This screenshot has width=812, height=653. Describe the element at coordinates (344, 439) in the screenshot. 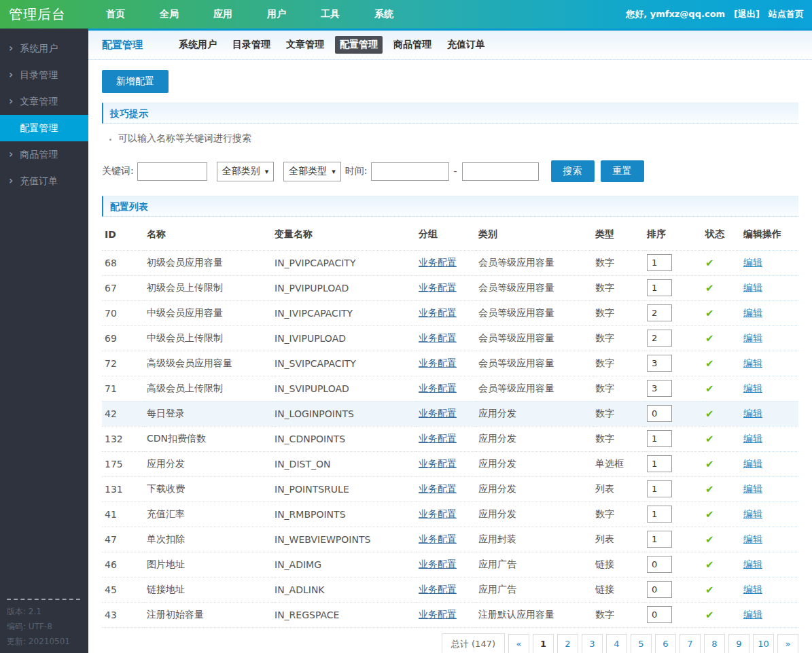

I see `cell-var-name: IN_CDNPOINTS` at that location.